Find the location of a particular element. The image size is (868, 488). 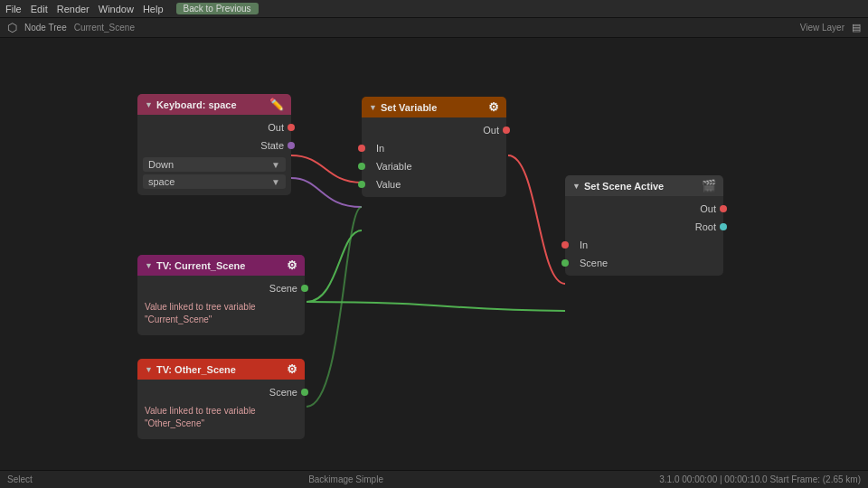

keyboard-state-label: State is located at coordinates (272, 145).